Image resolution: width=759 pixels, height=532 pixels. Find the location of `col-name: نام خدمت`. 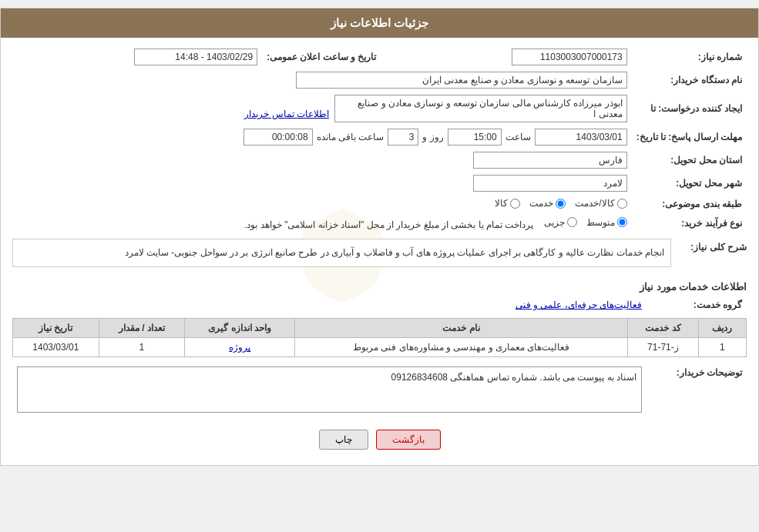

col-name: نام خدمت is located at coordinates (462, 328).